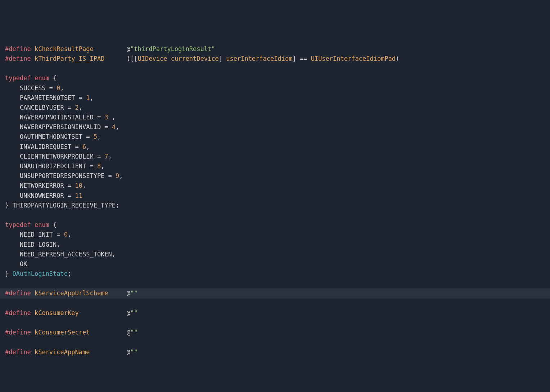  I want to click on enum-member: NEED_REFRESH_ACCESS_TOKEN, so click(66, 254).